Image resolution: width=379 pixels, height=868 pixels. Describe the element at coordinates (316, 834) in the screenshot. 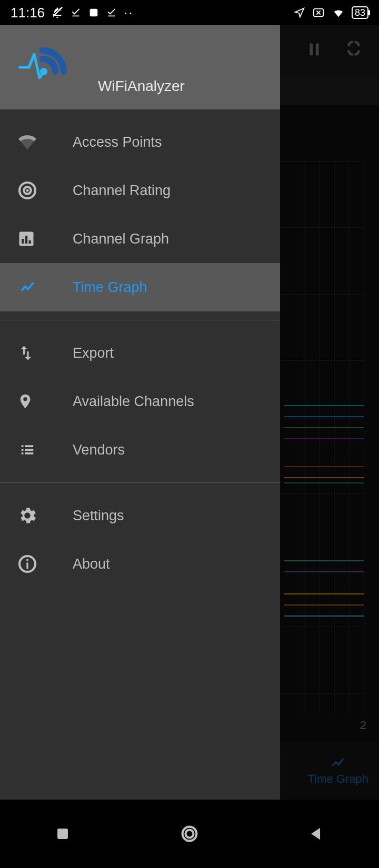

I see `back-button` at that location.